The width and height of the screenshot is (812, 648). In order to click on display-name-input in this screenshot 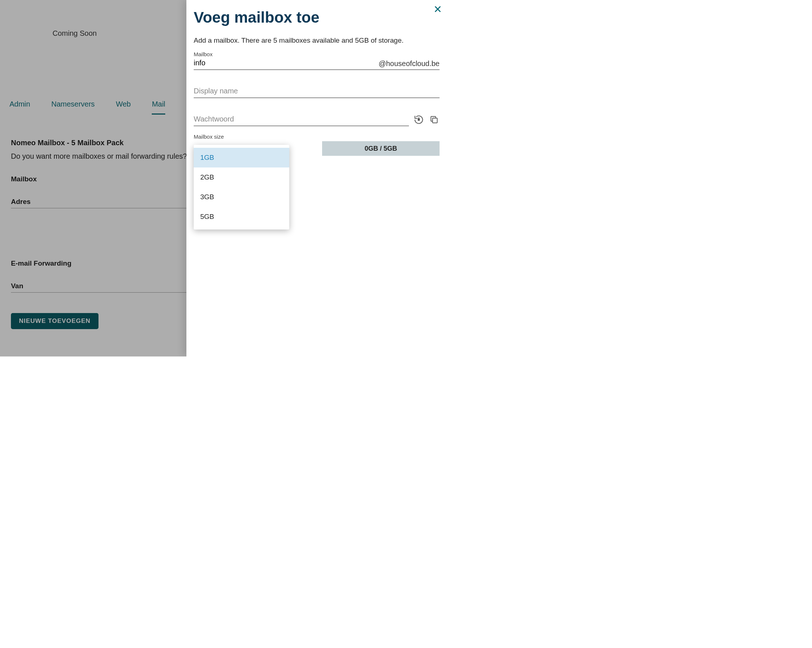, I will do `click(316, 92)`.